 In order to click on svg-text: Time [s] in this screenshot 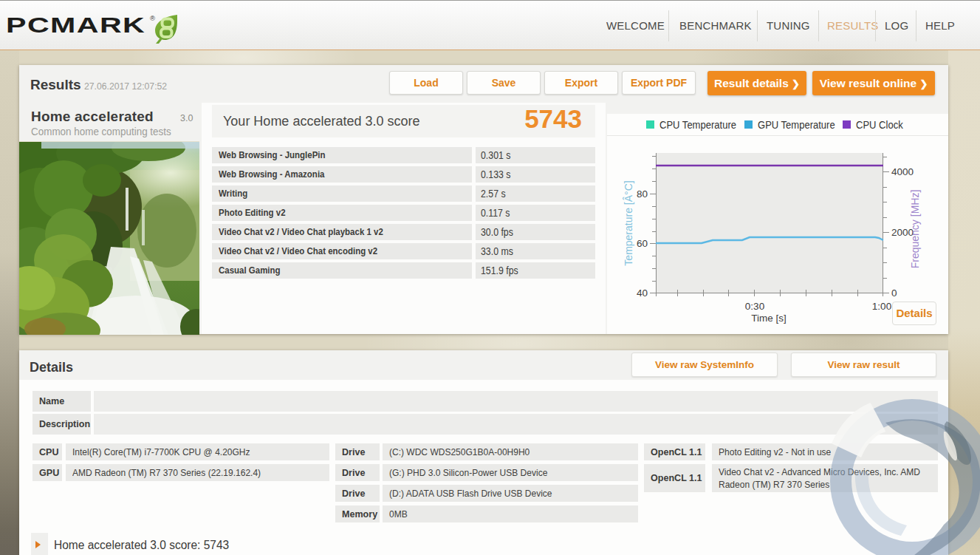, I will do `click(769, 318)`.